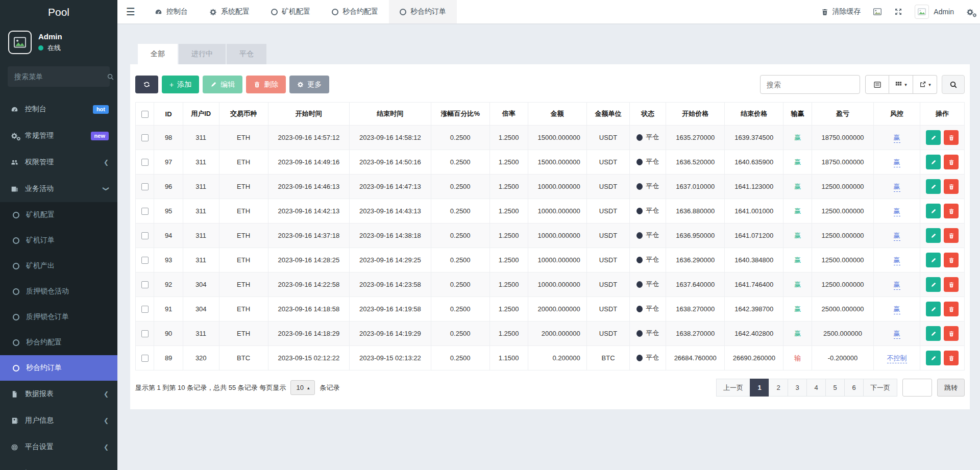 The height and width of the screenshot is (470, 980). I want to click on page-button-2: 2, so click(778, 388).